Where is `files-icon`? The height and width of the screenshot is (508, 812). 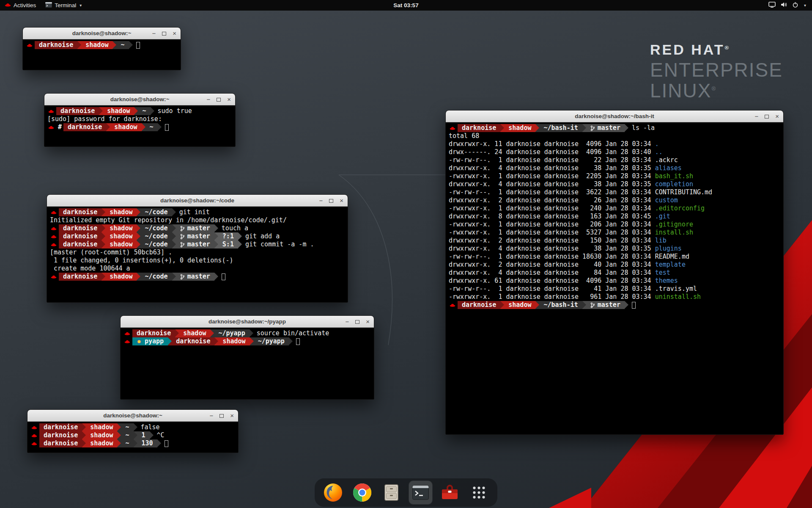 files-icon is located at coordinates (392, 493).